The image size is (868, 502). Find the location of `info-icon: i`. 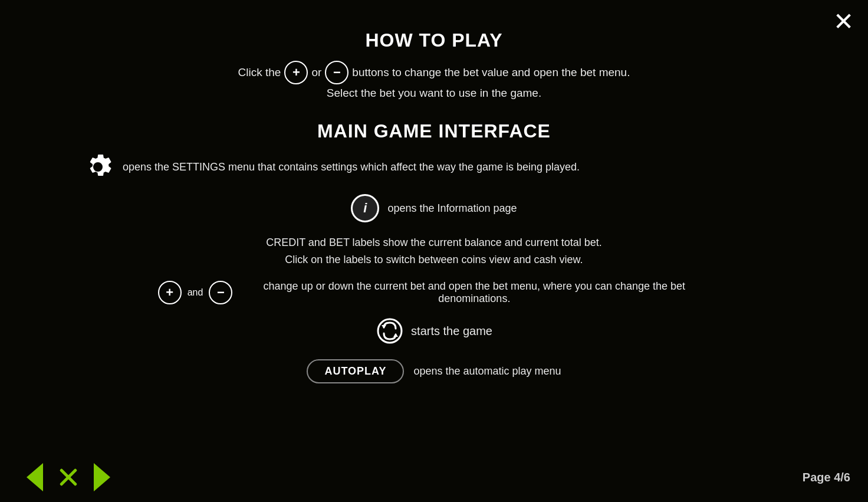

info-icon: i is located at coordinates (365, 208).